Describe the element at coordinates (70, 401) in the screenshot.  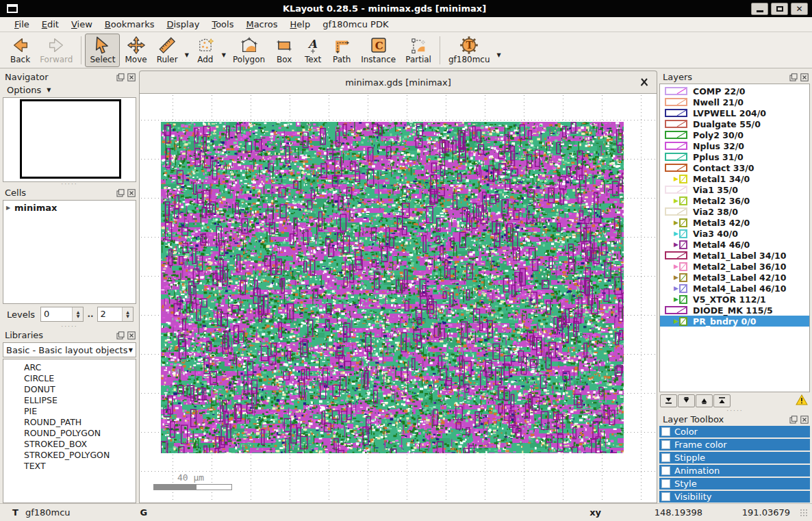
I see `library-item-ellipse: ELLIPSE` at that location.